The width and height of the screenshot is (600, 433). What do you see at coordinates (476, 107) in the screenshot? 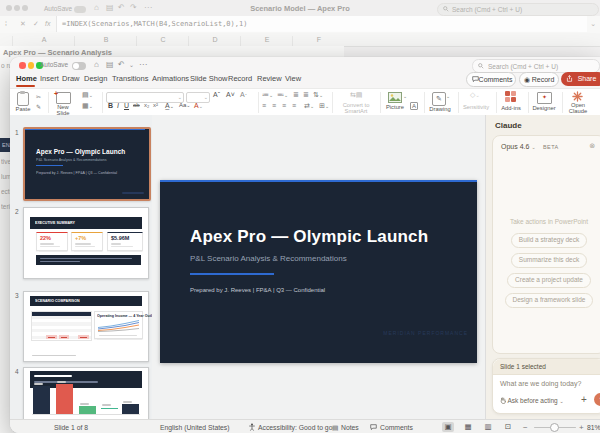
I see `sensitivity-button: Sensitivity` at bounding box center [476, 107].